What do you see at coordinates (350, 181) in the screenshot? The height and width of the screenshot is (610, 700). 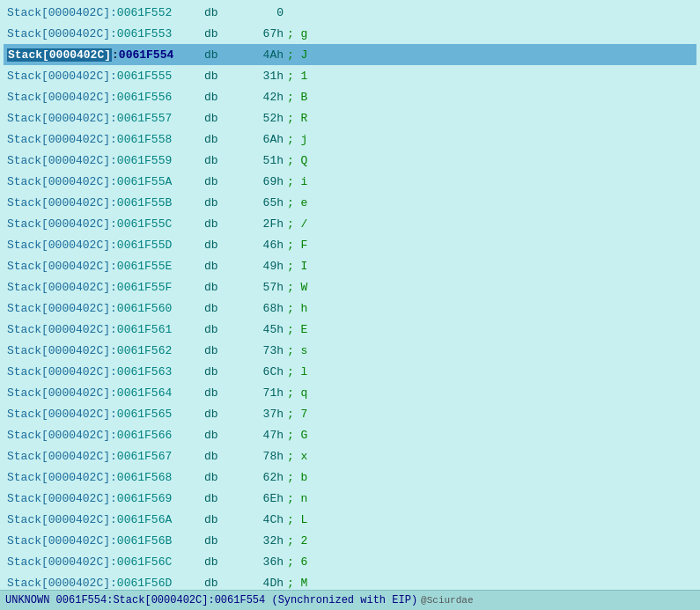 I see `code-row: Stack[0000402C]:0061F55Adb69h; i` at bounding box center [350, 181].